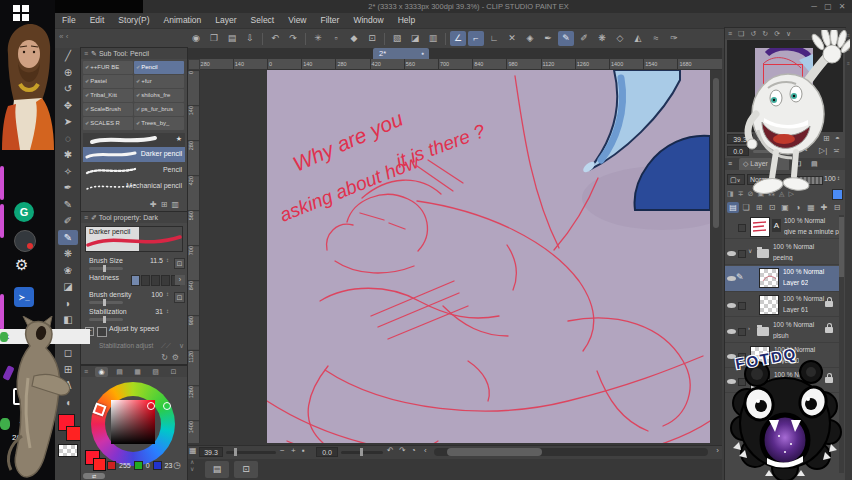 The width and height of the screenshot is (852, 480). Describe the element at coordinates (406, 20) in the screenshot. I see `menu-help: Help` at that location.